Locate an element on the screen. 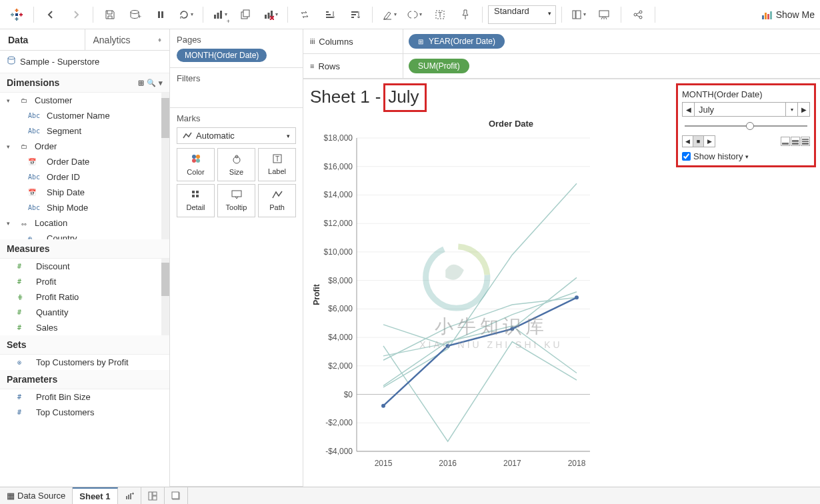 Image resolution: width=820 pixels, height=504 pixels. field-country: ⊕Country is located at coordinates (81, 235).